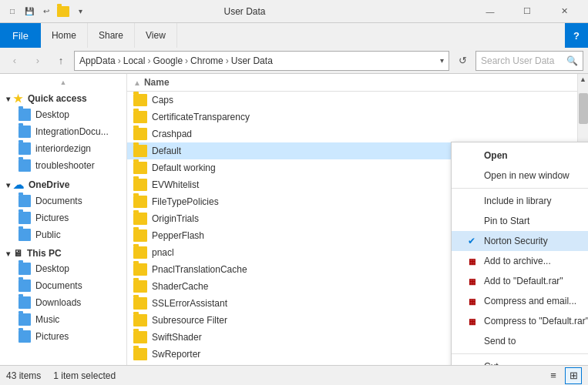 The width and height of the screenshot is (588, 385). I want to click on column-name: Name, so click(157, 82).